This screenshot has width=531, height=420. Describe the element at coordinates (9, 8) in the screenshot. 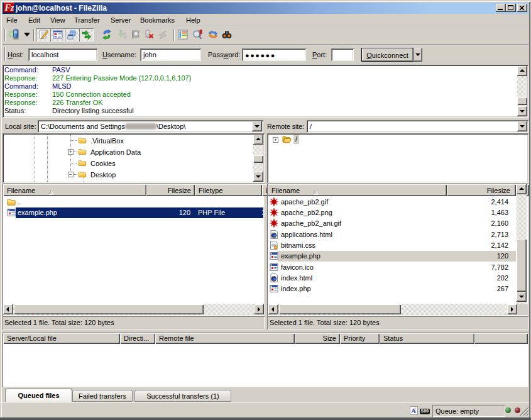

I see `svg-text: Fz` at that location.